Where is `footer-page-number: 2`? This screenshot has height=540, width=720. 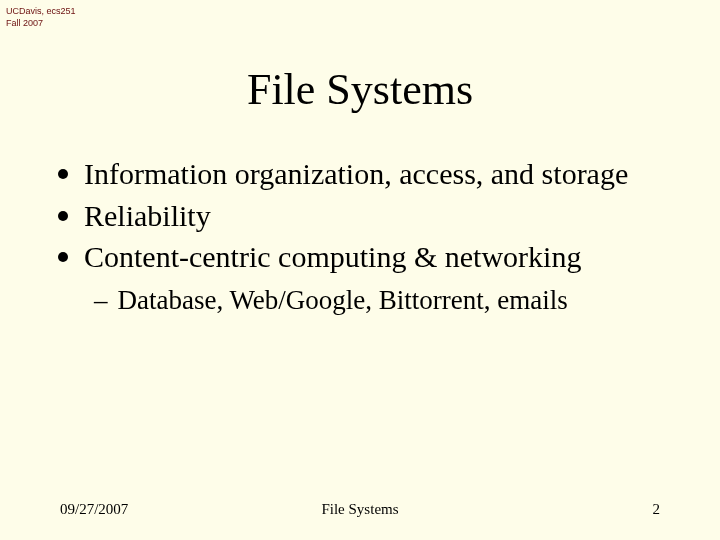
footer-page-number: 2 is located at coordinates (657, 510).